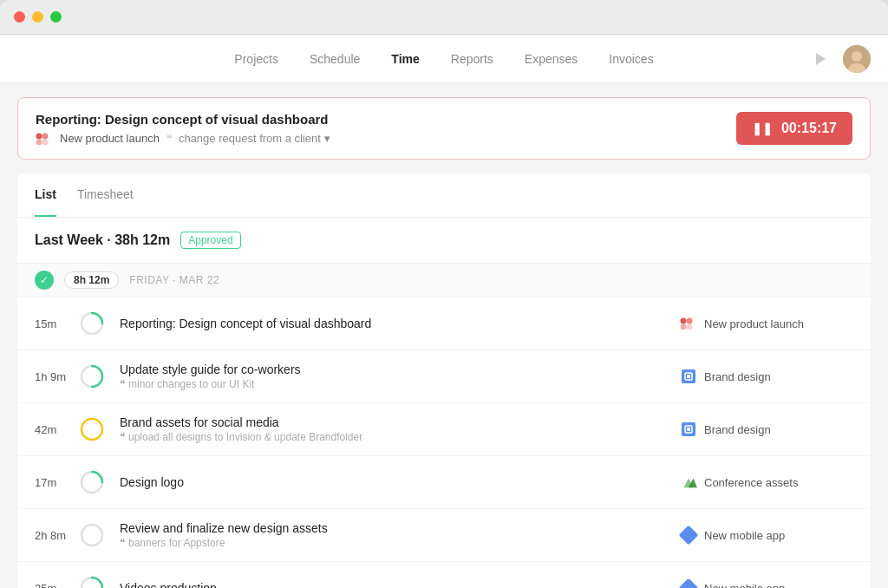  I want to click on tab-timesheet: Timesheet, so click(106, 195).